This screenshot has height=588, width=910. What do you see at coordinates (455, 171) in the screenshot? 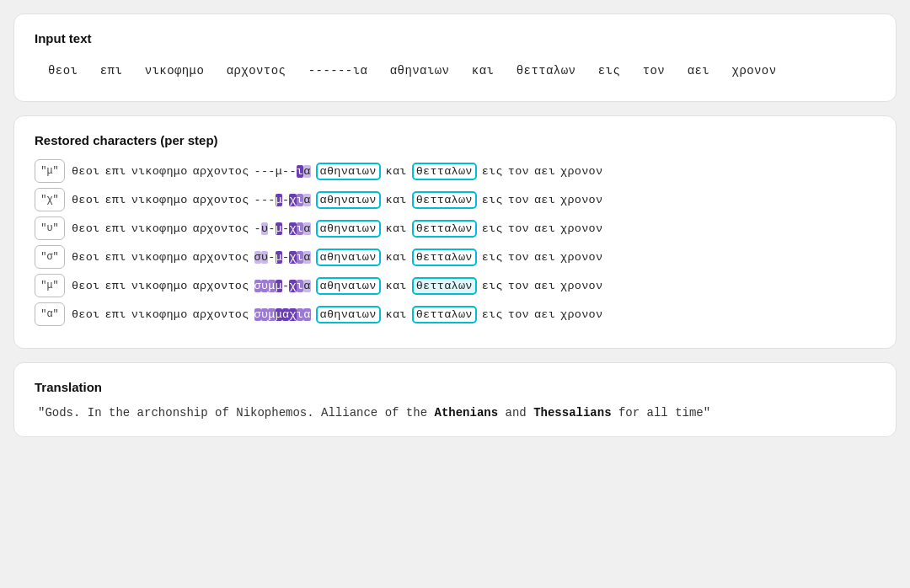
I see `step-row-1: "μ" θεοι επι νικοφημο αρχοντος ---μ--ια …` at bounding box center [455, 171].